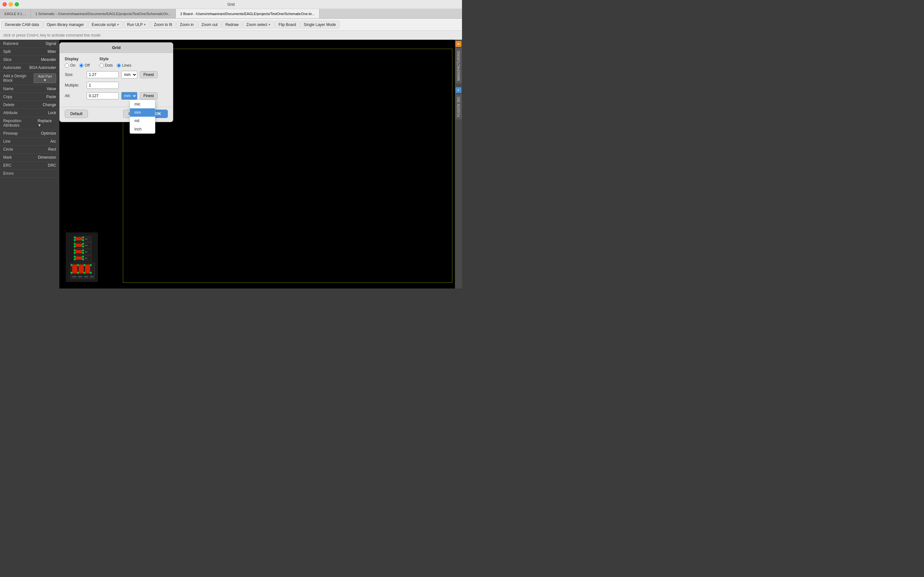  Describe the element at coordinates (30, 134) in the screenshot. I see `sidebar-item-pinswap: Pinswap Optimize` at that location.